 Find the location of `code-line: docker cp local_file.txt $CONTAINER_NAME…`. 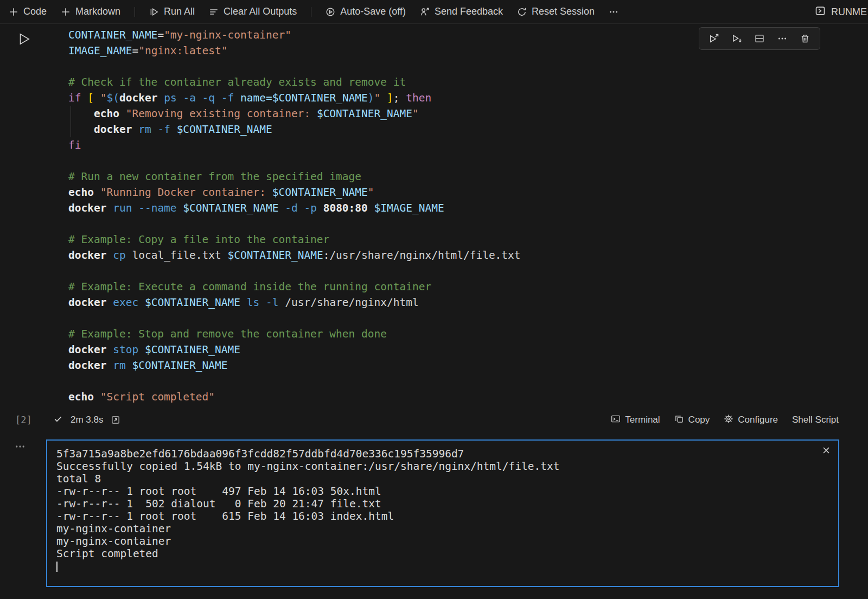

code-line: docker cp local_file.txt $CONTAINER_NAME… is located at coordinates (295, 255).